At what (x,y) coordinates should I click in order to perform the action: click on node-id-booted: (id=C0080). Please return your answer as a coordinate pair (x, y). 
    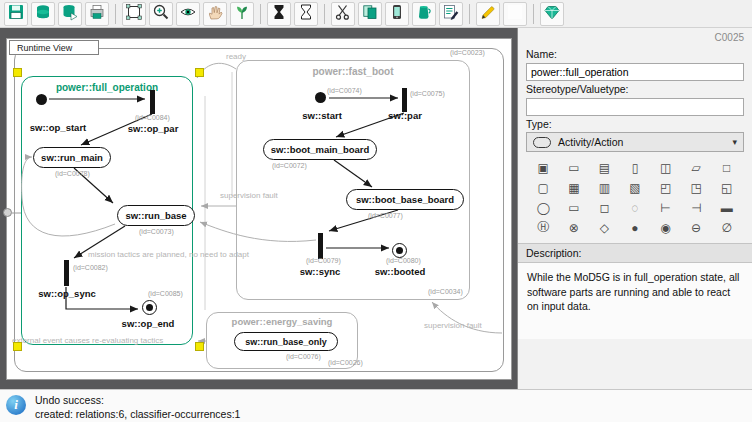
    Looking at the image, I should click on (404, 260).